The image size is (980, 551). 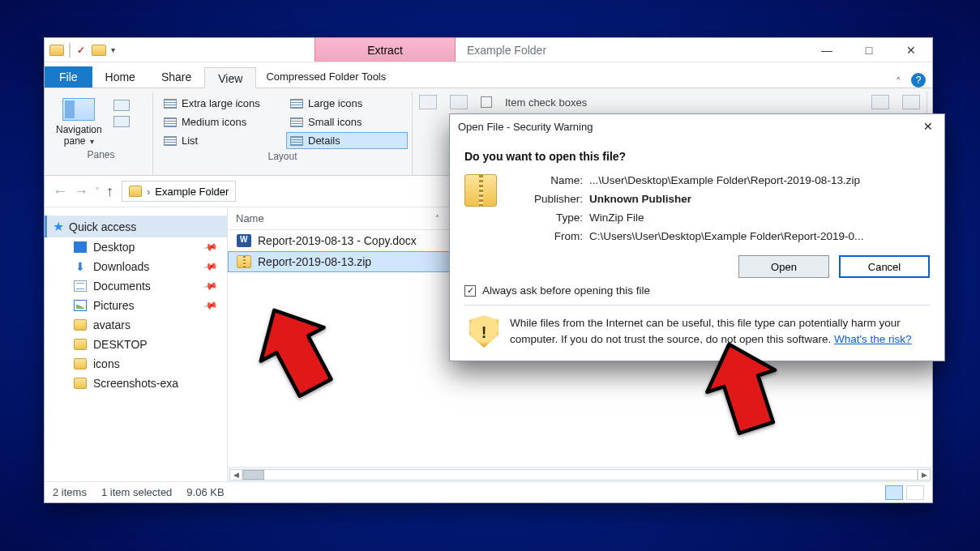 What do you see at coordinates (68, 77) in the screenshot?
I see `tab-file: File` at bounding box center [68, 77].